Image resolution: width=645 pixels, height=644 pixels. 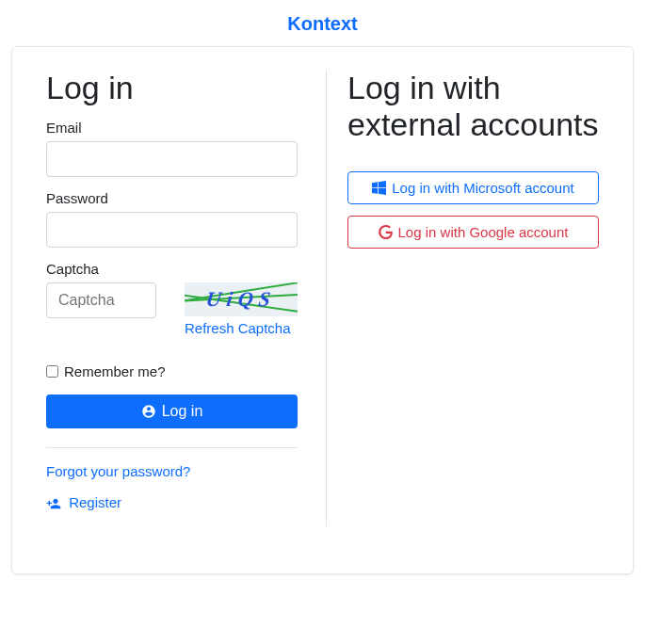 I want to click on remember-checkbox, so click(x=53, y=371).